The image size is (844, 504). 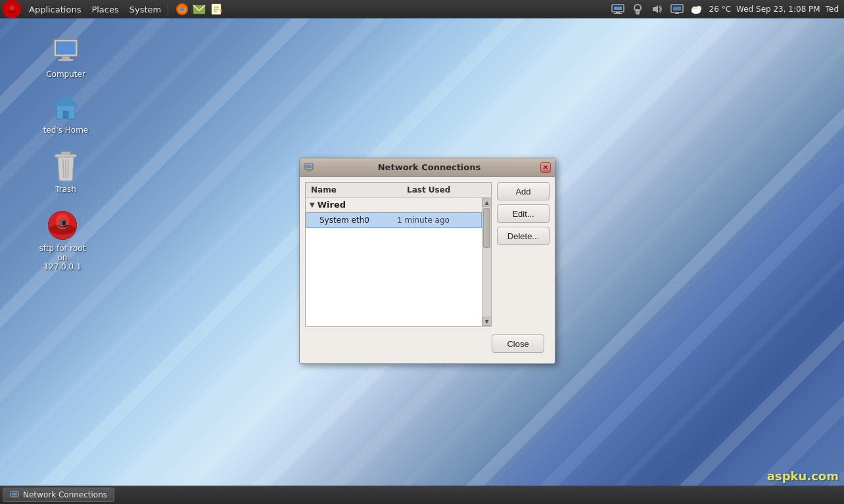 I want to click on connection-system-eth0: System eth0 1 minute ago, so click(x=394, y=220).